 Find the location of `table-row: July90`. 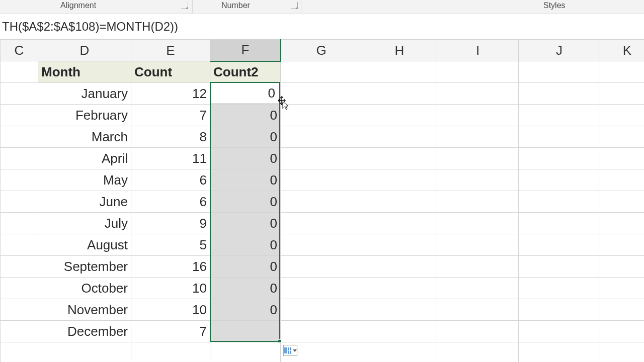

table-row: July90 is located at coordinates (323, 223).